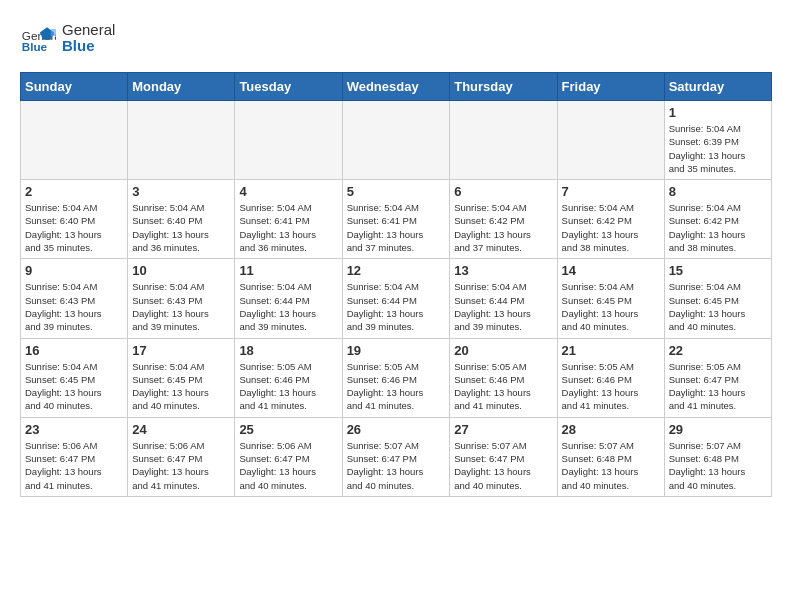 The width and height of the screenshot is (792, 612). What do you see at coordinates (718, 140) in the screenshot?
I see `calendar-cell: 1Sunrise: 5:04 AM Sunset: 6:39 PM Daylig…` at bounding box center [718, 140].